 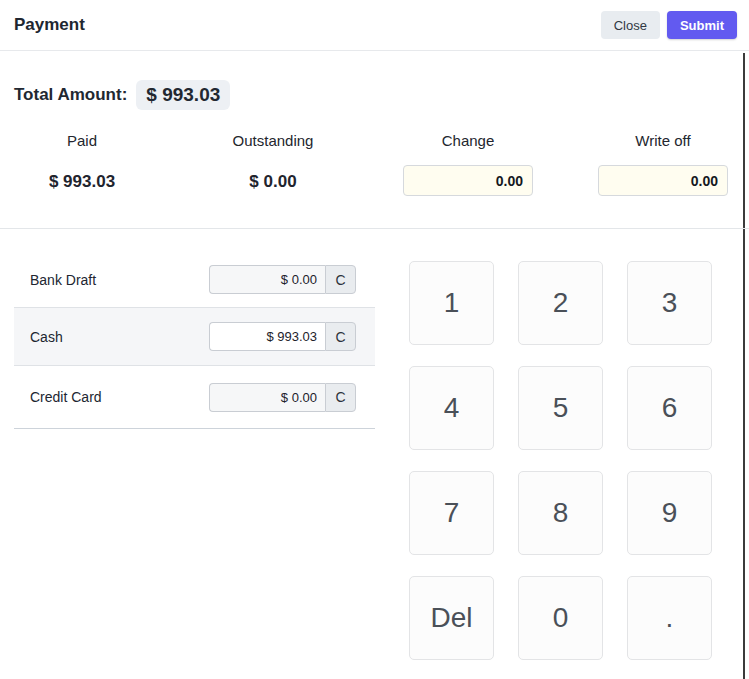 I want to click on cash-clear-button: C, so click(x=340, y=336).